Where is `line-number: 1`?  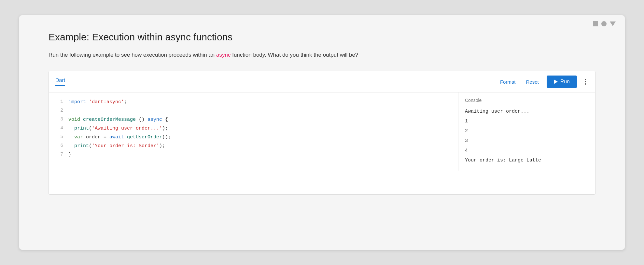 line-number: 1 is located at coordinates (59, 102).